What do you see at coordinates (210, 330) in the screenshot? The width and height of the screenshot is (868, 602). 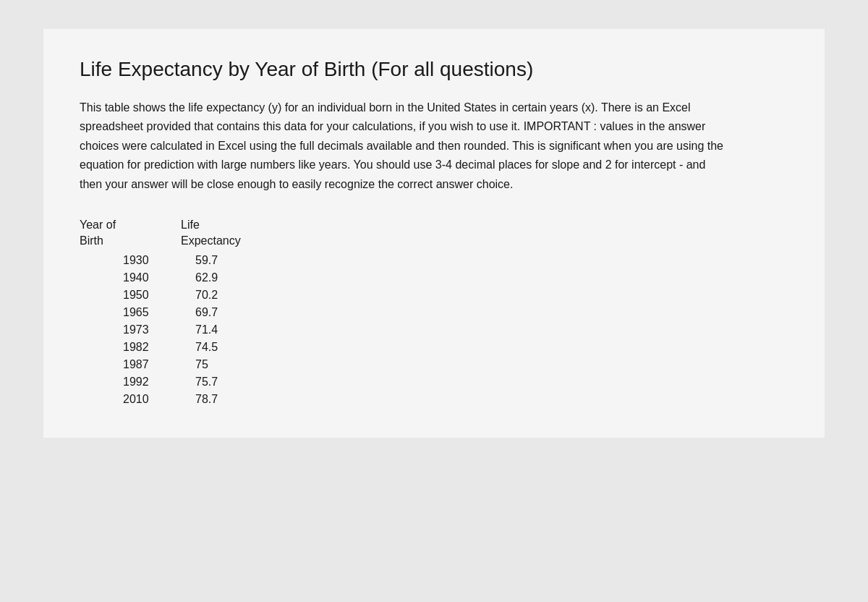 I see `expectancy-cell: 71.4` at bounding box center [210, 330].